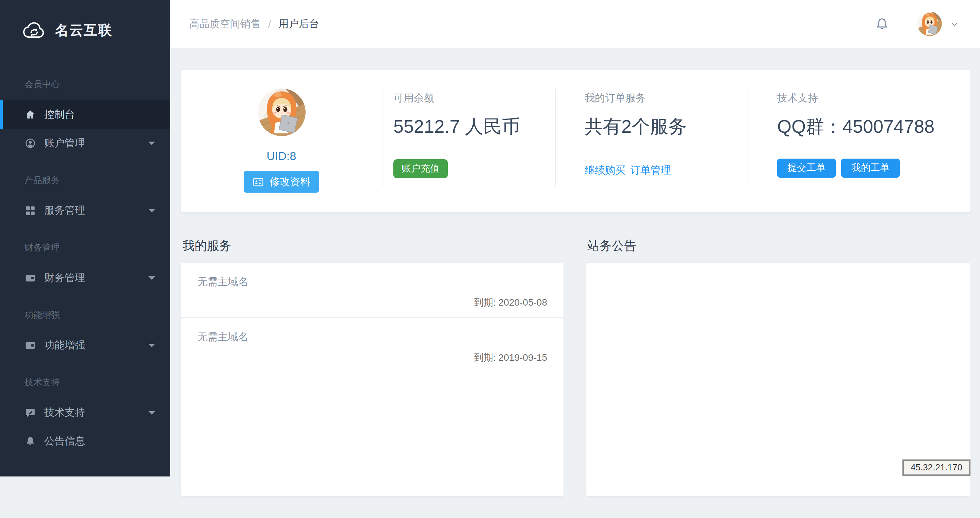  What do you see at coordinates (97, 248) in the screenshot?
I see `sidebar-section-label: 财务管理` at bounding box center [97, 248].